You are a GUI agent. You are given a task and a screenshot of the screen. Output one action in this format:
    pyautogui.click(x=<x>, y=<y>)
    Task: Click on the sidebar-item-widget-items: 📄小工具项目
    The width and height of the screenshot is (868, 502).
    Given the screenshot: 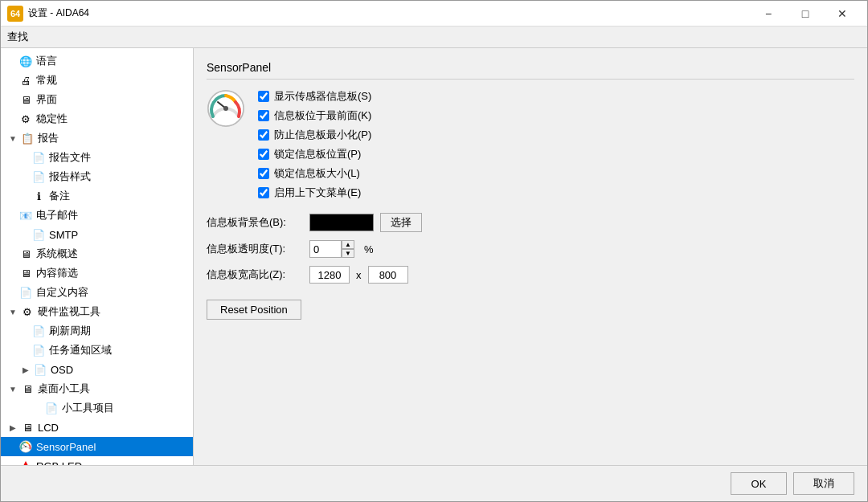 What is the action you would take?
    pyautogui.click(x=96, y=408)
    